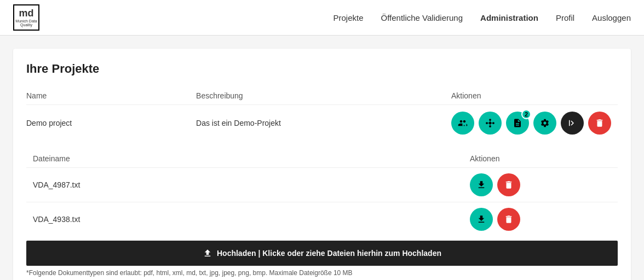 Image resolution: width=644 pixels, height=280 pixels. Describe the element at coordinates (463, 123) in the screenshot. I see `manage-users-button: +` at that location.